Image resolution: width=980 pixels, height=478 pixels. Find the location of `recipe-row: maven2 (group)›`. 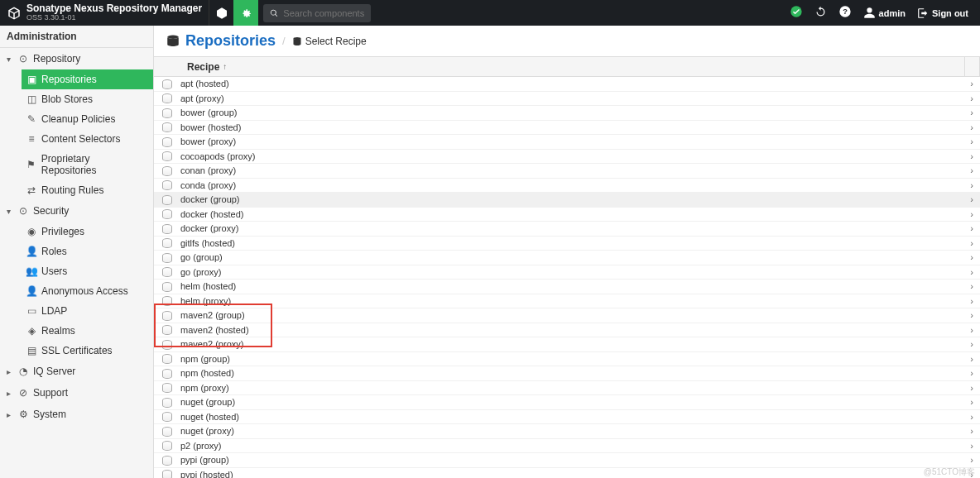

recipe-row: maven2 (group)› is located at coordinates (567, 316).